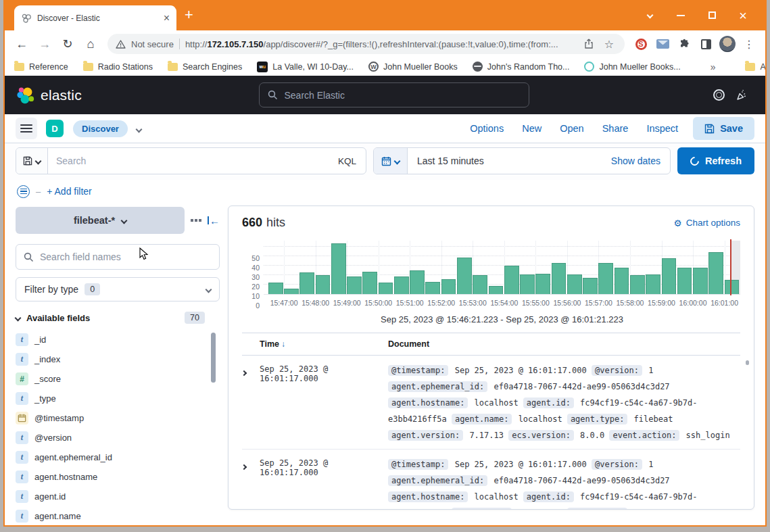 This screenshot has height=532, width=770. I want to click on menu-item-options: Options, so click(487, 128).